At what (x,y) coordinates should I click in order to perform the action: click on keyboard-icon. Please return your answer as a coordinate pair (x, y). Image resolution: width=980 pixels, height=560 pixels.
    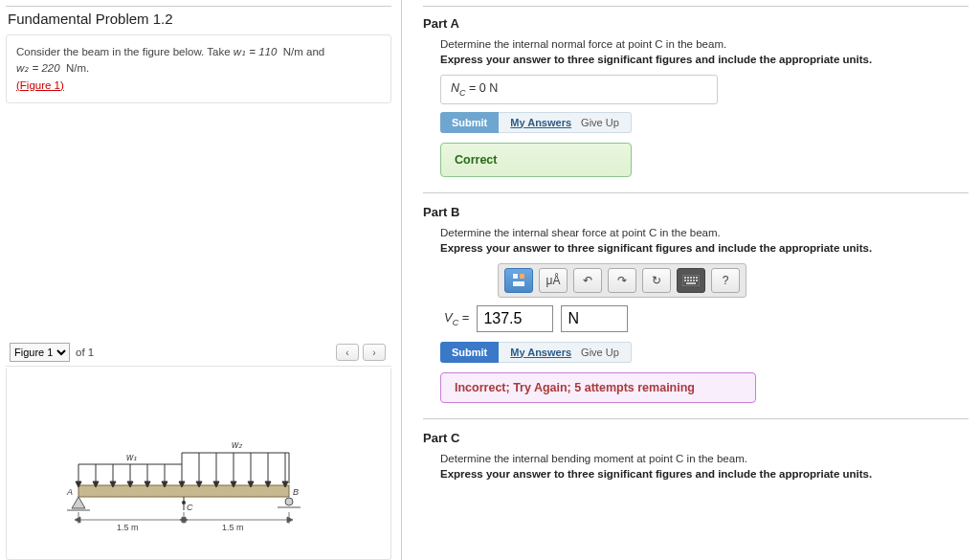
    Looking at the image, I should click on (691, 280).